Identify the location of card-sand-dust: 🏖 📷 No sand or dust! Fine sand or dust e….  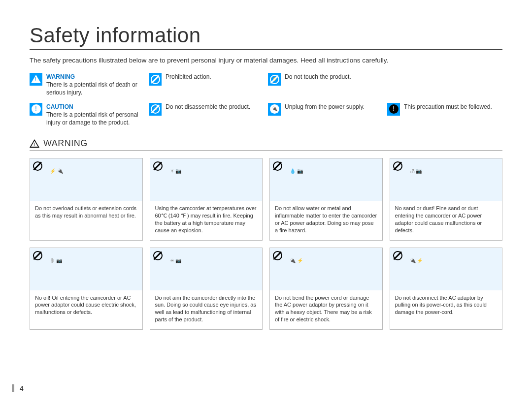
(446, 199).